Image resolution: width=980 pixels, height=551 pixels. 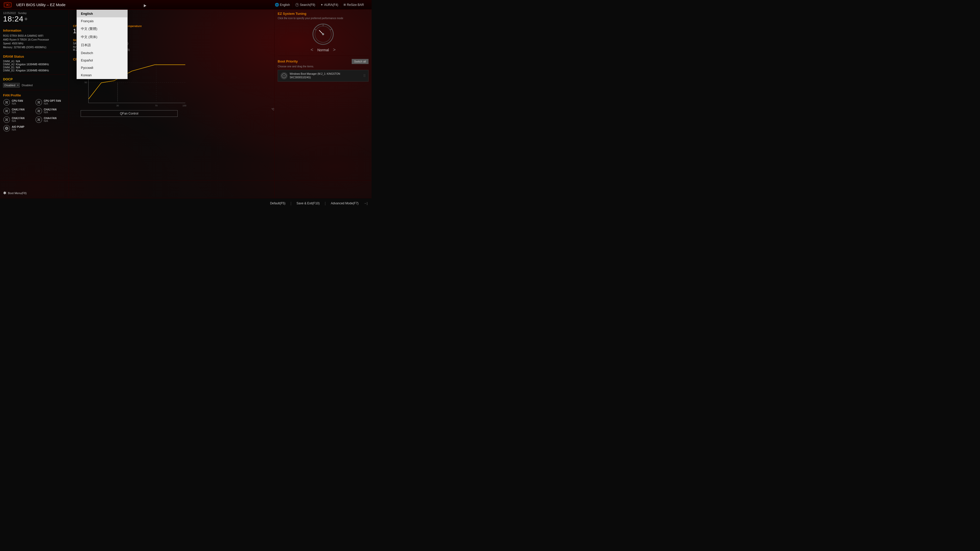 What do you see at coordinates (34, 62) in the screenshot?
I see `dimm-a1-row: DIMM_A1: N/A` at bounding box center [34, 62].